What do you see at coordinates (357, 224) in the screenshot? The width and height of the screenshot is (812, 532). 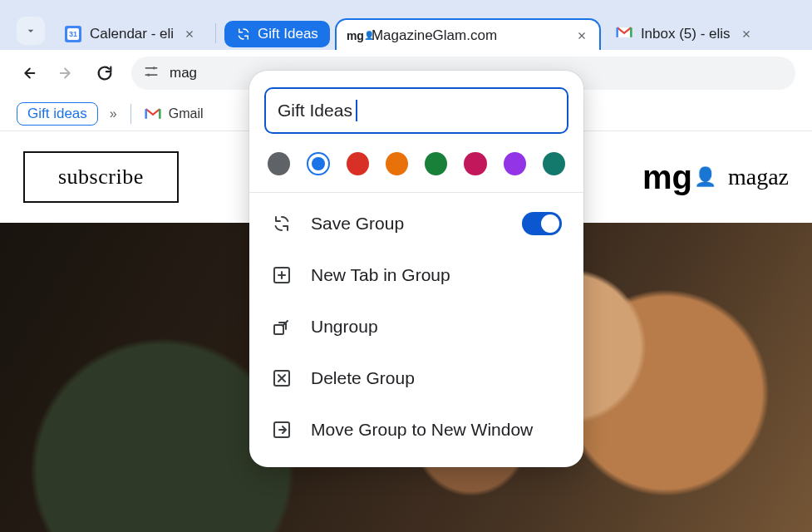 I see `menu-label: Save Group` at bounding box center [357, 224].